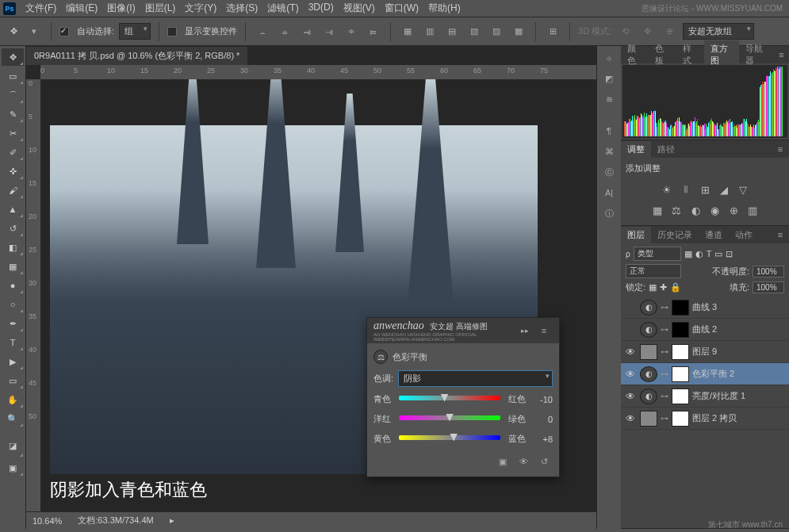 Image resolution: width=789 pixels, height=532 pixels. Describe the element at coordinates (13, 323) in the screenshot. I see `pen-tool: ✒` at that location.